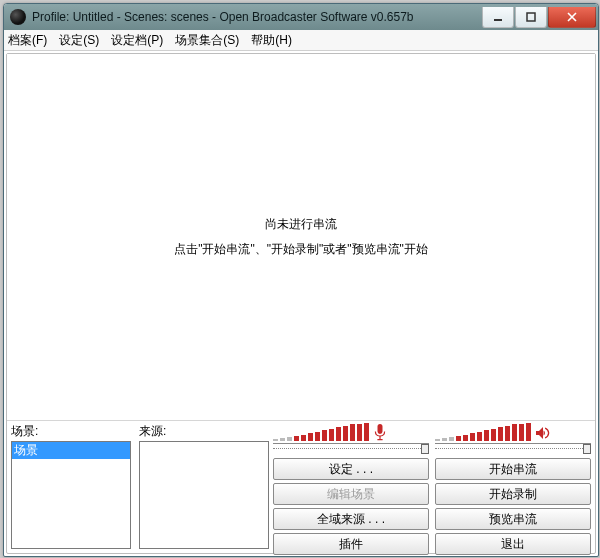 The image size is (600, 558). Describe the element at coordinates (351, 519) in the screenshot. I see `global-sources-button: 全域来源 . . .` at that location.